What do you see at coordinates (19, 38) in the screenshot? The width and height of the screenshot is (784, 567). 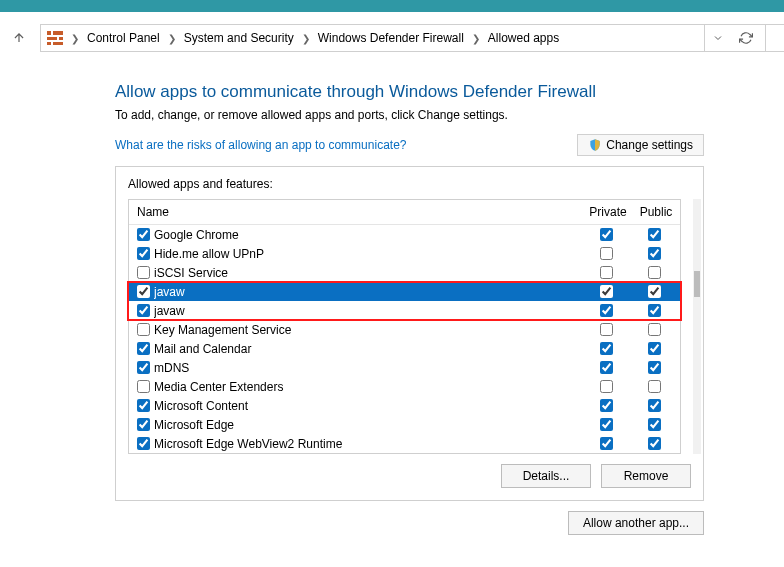 I see `up-arrow-icon` at bounding box center [19, 38].